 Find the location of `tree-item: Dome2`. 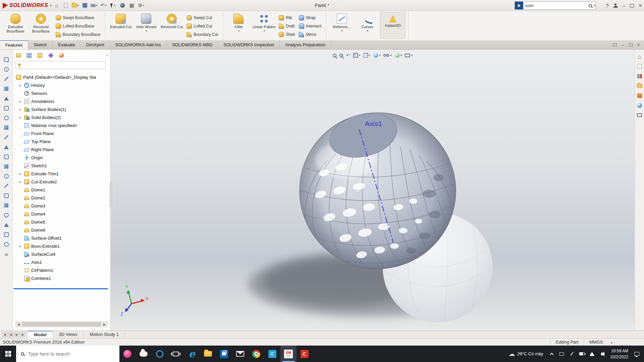

tree-item: Dome2 is located at coordinates (61, 198).